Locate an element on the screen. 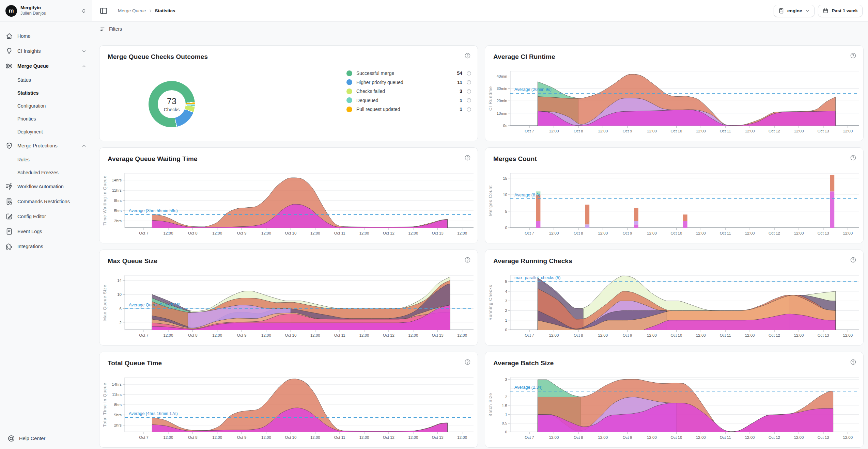 The image size is (868, 449). checks-outcomes-donut-chart: 73 Checks is located at coordinates (172, 104).